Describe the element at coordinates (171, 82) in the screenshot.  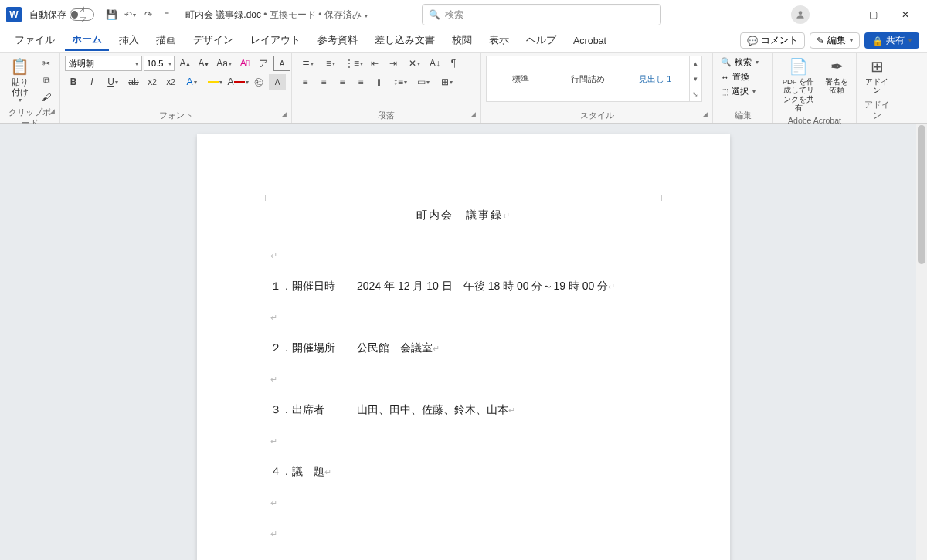
I see `superscript-icon: x2` at that location.